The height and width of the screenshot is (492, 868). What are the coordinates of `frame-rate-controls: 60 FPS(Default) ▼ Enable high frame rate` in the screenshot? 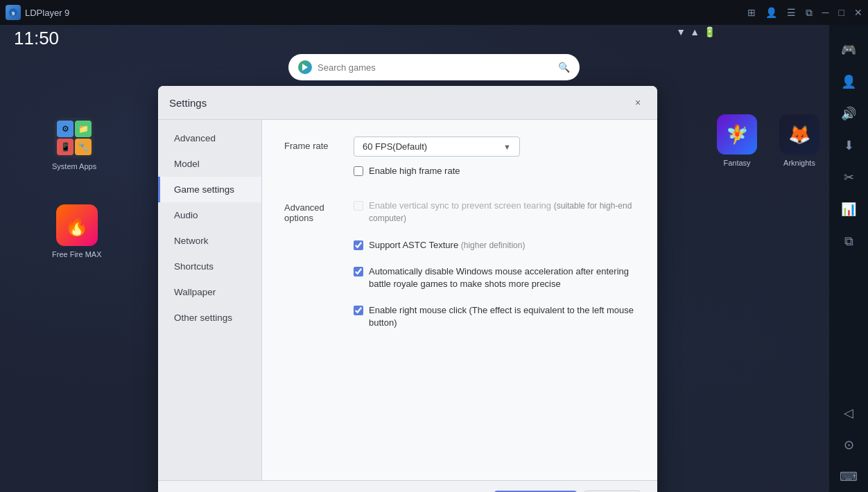 It's located at (494, 159).